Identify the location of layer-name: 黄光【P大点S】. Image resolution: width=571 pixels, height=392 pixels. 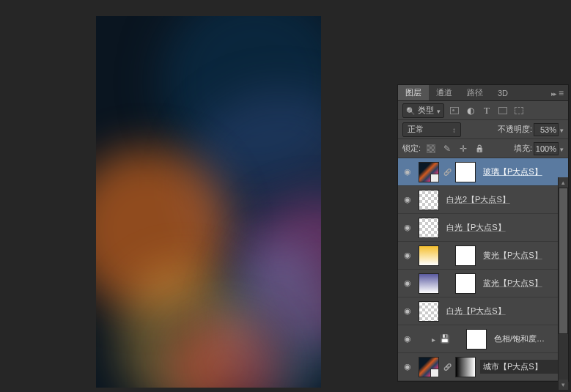
(523, 255).